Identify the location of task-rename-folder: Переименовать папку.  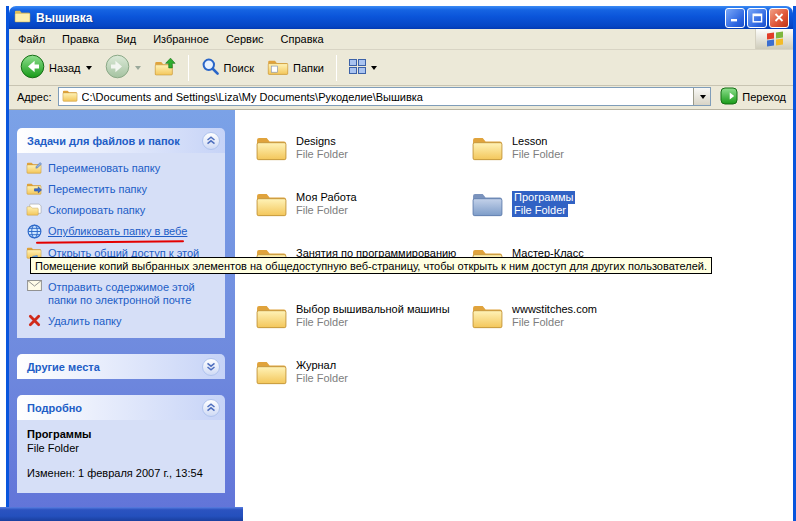
(122, 168).